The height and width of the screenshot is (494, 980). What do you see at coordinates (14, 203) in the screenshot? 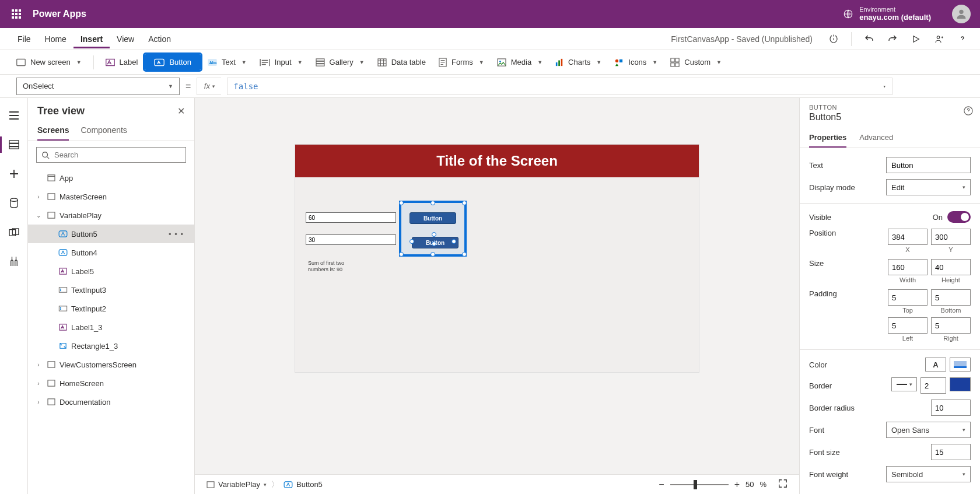
I see `data-nav-button` at bounding box center [14, 203].